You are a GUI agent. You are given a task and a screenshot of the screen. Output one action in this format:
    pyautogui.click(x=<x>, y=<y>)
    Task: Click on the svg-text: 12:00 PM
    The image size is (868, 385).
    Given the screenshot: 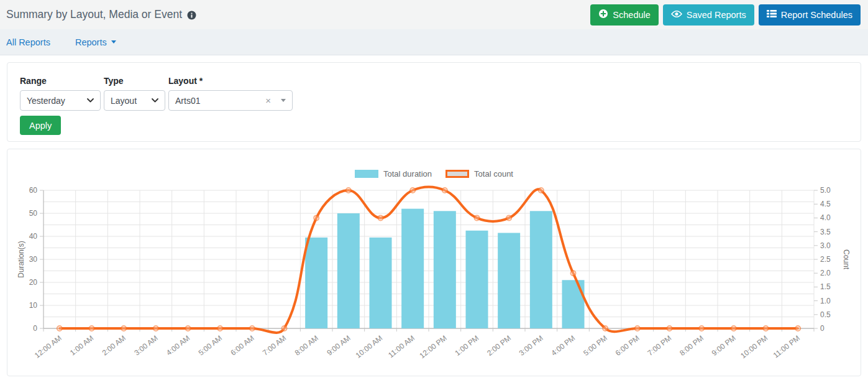 What is the action you would take?
    pyautogui.click(x=434, y=347)
    